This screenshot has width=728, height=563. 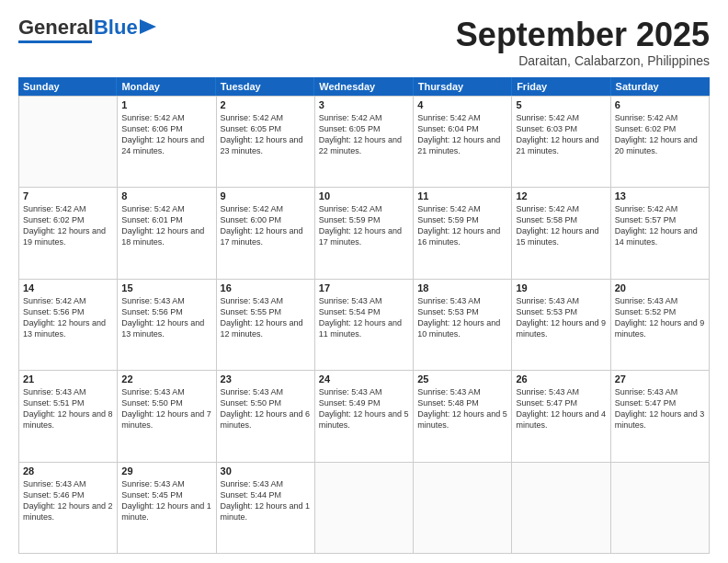 What do you see at coordinates (364, 42) in the screenshot?
I see `header: GeneralBlue September 2025 Daraitan, Cal…` at bounding box center [364, 42].